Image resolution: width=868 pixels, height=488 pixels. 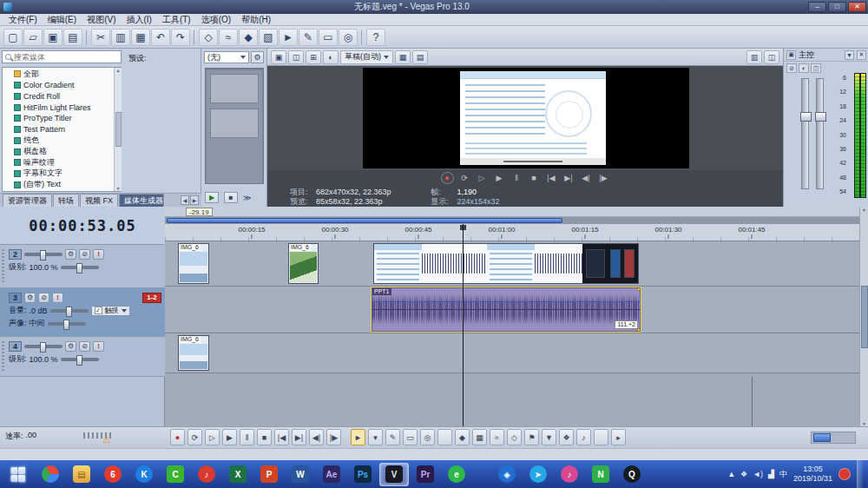 What do you see at coordinates (566, 438) in the screenshot?
I see `event-fx-button: ❖` at bounding box center [566, 438].